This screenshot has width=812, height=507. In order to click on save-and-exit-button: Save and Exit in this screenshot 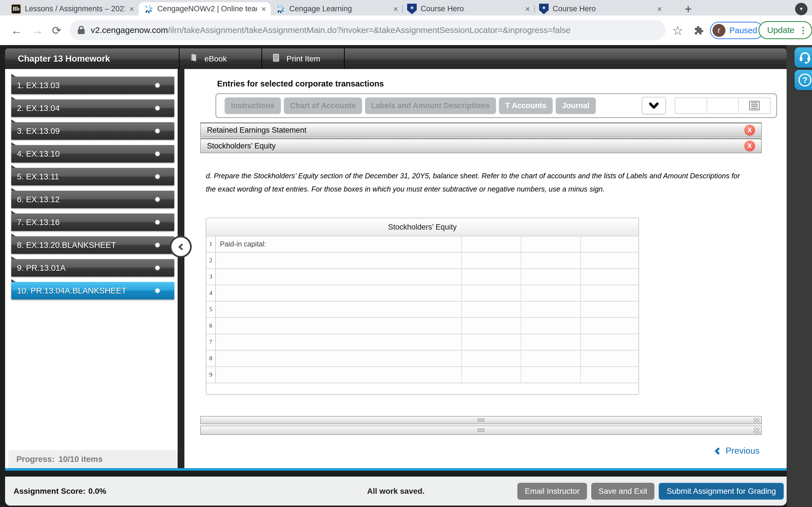, I will do `click(623, 491)`.